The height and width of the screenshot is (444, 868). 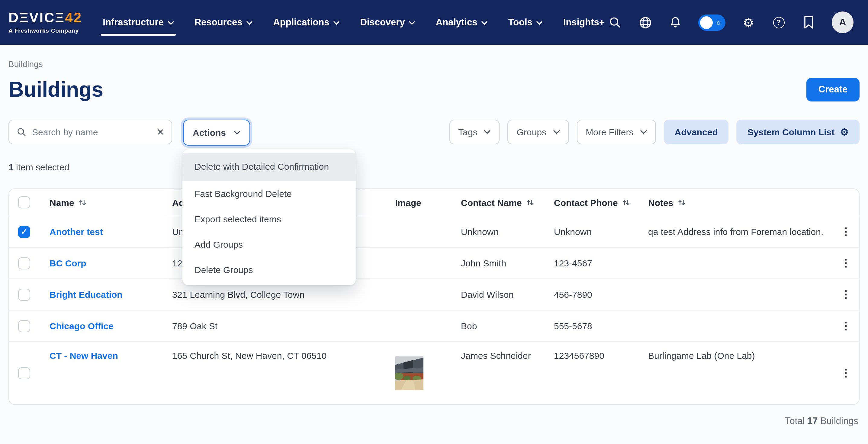 I want to click on main-menu: Infrastructure Resources Applications Di…, so click(x=354, y=22).